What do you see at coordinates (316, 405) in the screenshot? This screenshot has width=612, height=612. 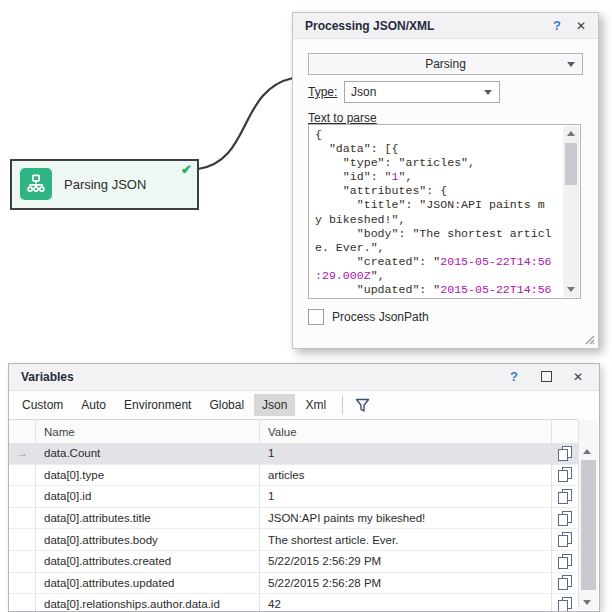 I see `tab-xml: Xml` at bounding box center [316, 405].